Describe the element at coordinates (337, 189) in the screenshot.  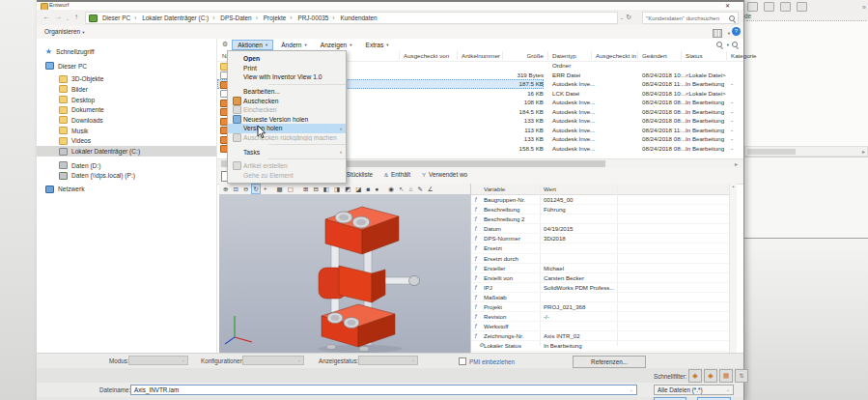
I see `view-right-icon: ◨` at that location.